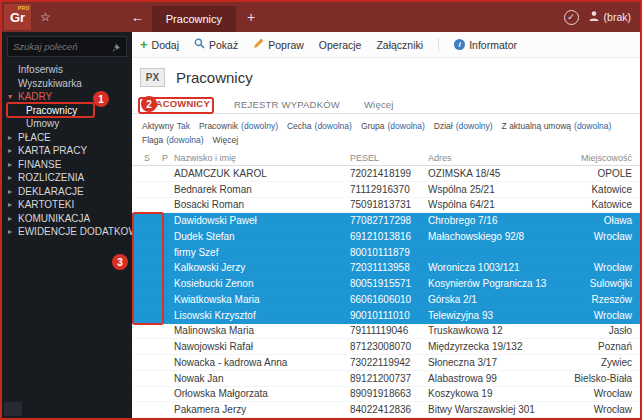  I want to click on filter-dział: Dział(dowolny), so click(464, 126).